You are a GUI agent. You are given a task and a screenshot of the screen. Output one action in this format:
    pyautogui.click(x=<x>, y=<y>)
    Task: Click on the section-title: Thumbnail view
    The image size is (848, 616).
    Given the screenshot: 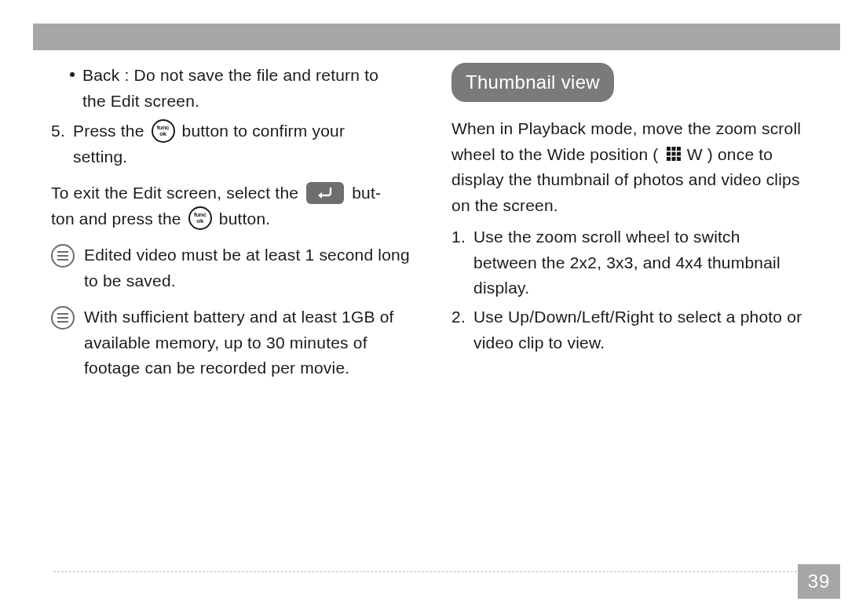 What is the action you would take?
    pyautogui.click(x=532, y=82)
    